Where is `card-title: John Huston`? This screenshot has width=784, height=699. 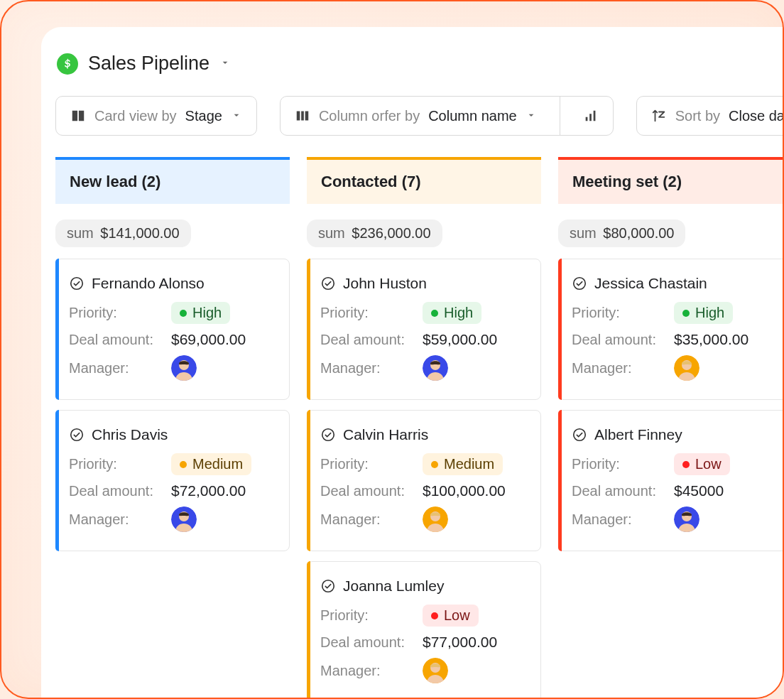
card-title: John Huston is located at coordinates (385, 283).